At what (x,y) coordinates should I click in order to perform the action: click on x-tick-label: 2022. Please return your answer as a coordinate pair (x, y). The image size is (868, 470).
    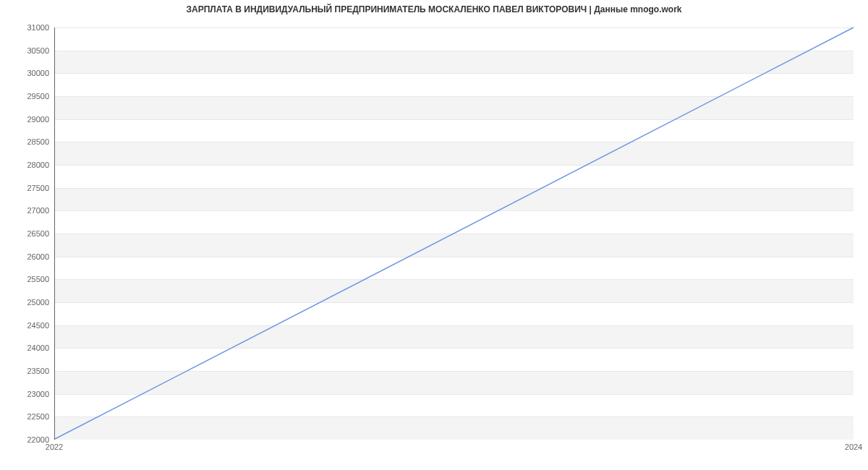
    Looking at the image, I should click on (54, 447).